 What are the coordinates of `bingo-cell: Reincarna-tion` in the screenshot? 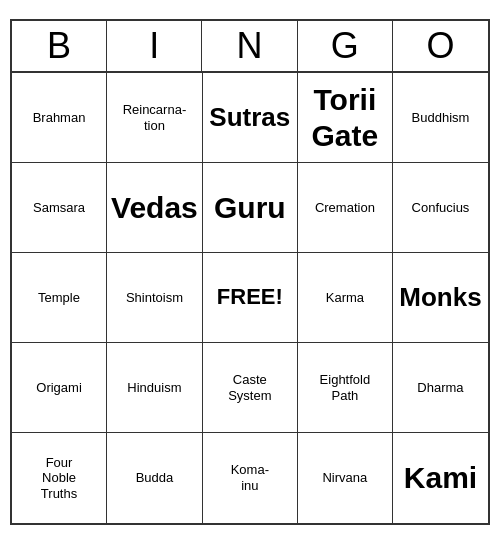 It's located at (155, 118).